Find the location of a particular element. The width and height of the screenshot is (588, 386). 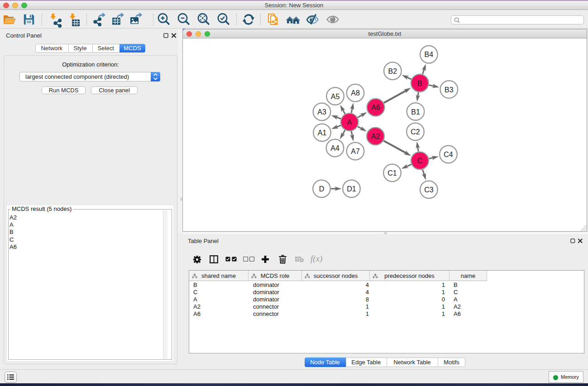

svg-text: C2 is located at coordinates (416, 132).